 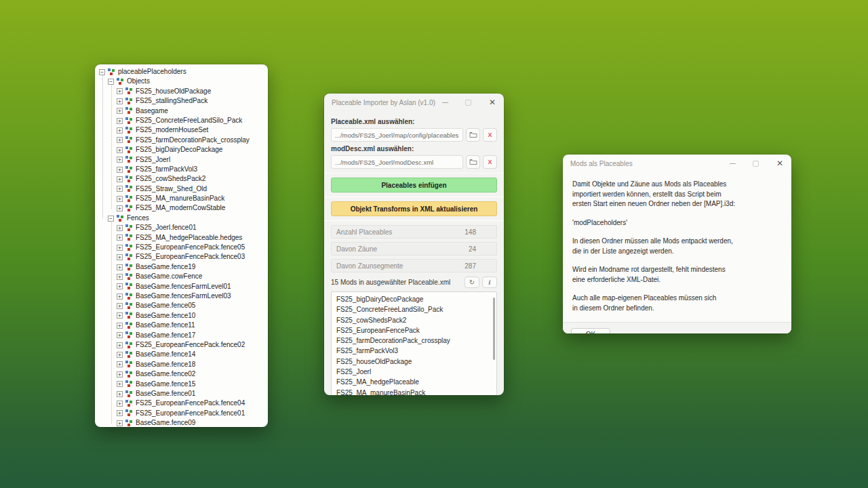 What do you see at coordinates (182, 121) in the screenshot?
I see `tree-item: + FS25_ConcreteFreeLandSilo_Pack` at bounding box center [182, 121].